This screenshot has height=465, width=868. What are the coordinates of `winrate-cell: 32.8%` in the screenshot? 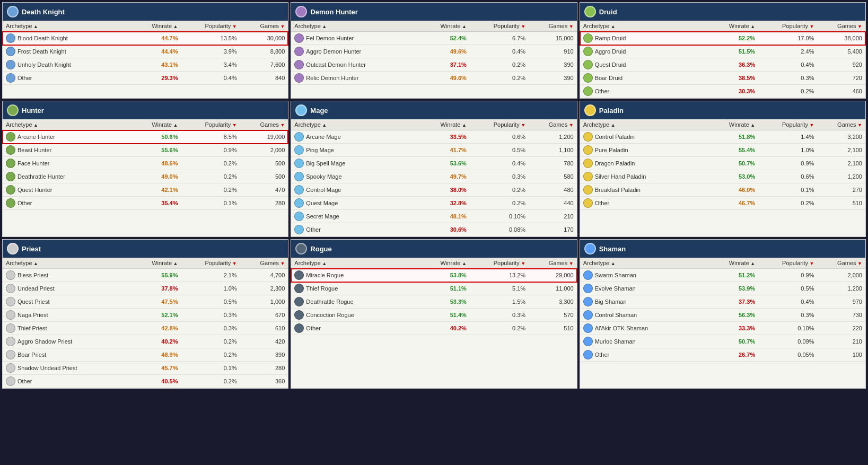 It's located at (445, 204).